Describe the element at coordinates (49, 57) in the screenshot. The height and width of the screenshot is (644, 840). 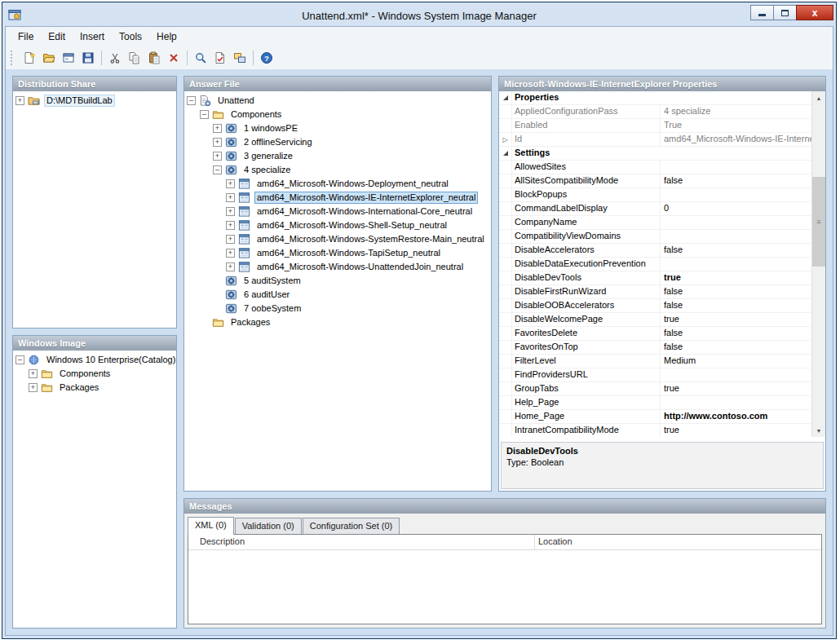
I see `open-answer-file-button` at that location.